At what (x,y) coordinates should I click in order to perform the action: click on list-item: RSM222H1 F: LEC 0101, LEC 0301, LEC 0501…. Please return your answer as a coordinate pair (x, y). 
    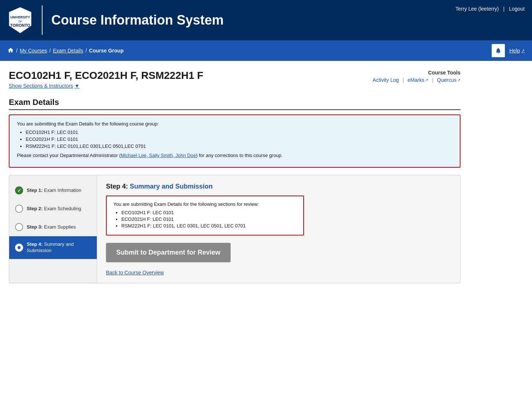
    Looking at the image, I should click on (209, 226).